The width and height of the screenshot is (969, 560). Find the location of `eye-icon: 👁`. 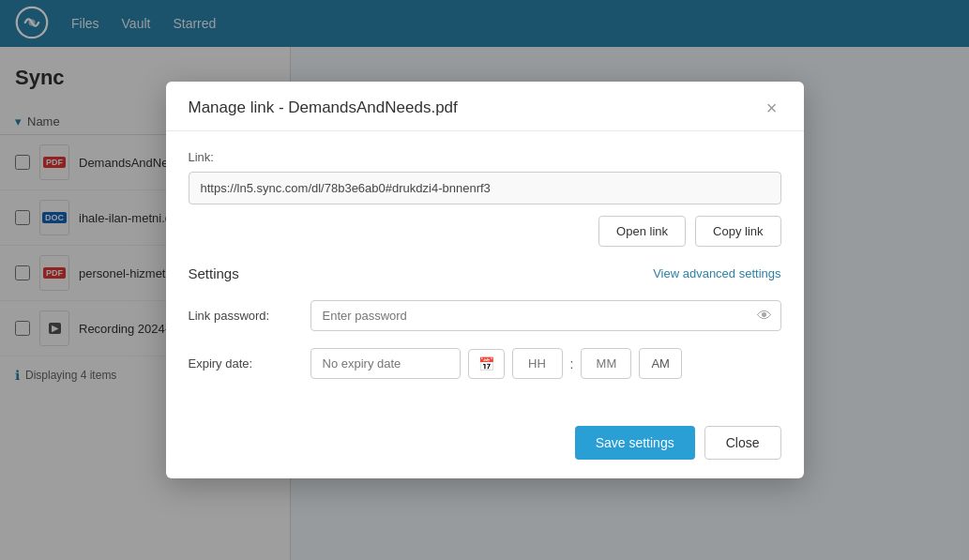

eye-icon: 👁 is located at coordinates (765, 316).